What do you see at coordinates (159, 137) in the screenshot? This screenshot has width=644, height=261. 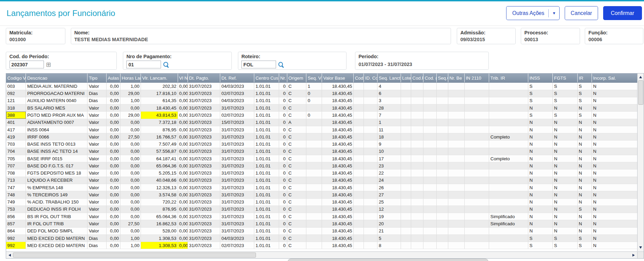 I see `cell-vlr_lancam: 16.766,57` at bounding box center [159, 137].